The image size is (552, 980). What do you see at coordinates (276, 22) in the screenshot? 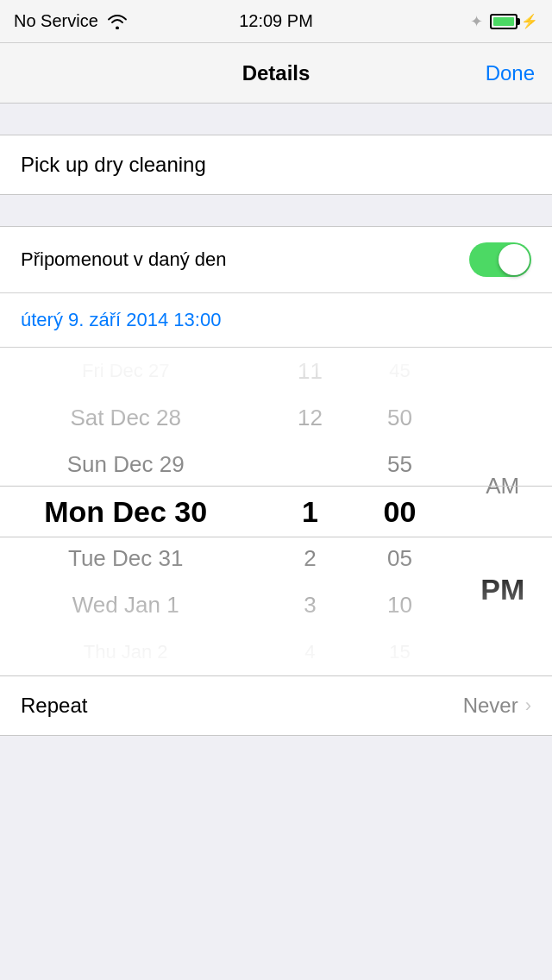
I see `status-bar: No Service 12:09 PM ✦ ⚡` at bounding box center [276, 22].